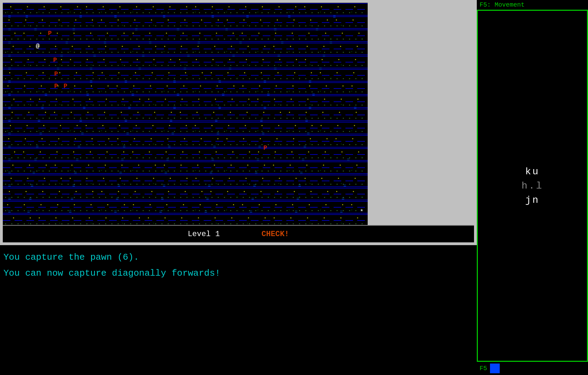  I want to click on pawn-5: P, so click(65, 86).